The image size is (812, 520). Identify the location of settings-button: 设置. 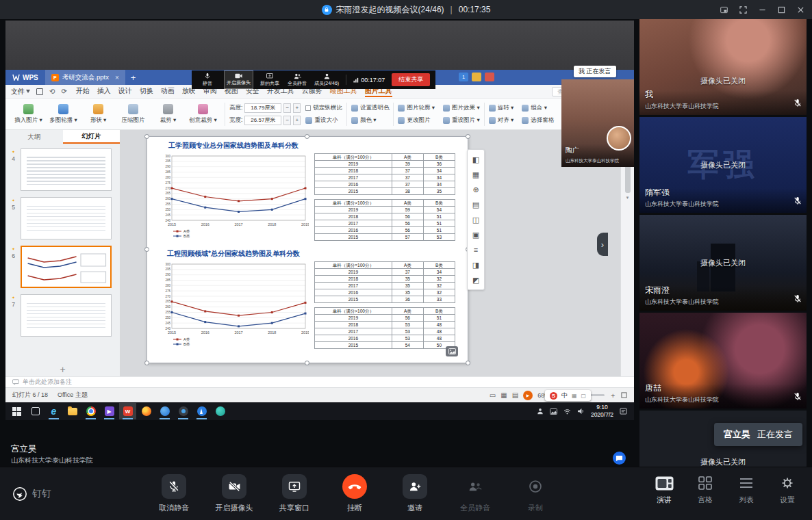
(787, 490).